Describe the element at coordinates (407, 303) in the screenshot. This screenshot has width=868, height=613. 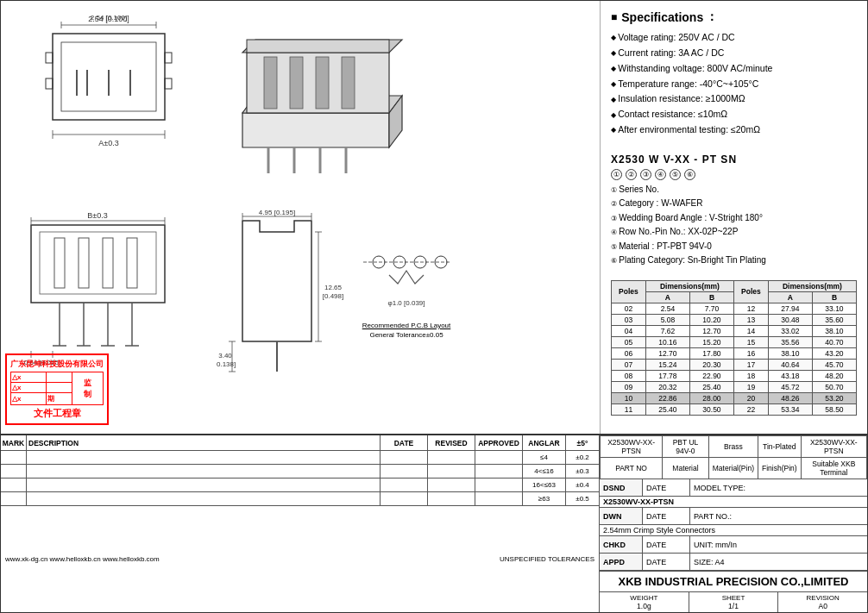
I see `pcb-dia-label: φ1.0 [0.039]` at that location.